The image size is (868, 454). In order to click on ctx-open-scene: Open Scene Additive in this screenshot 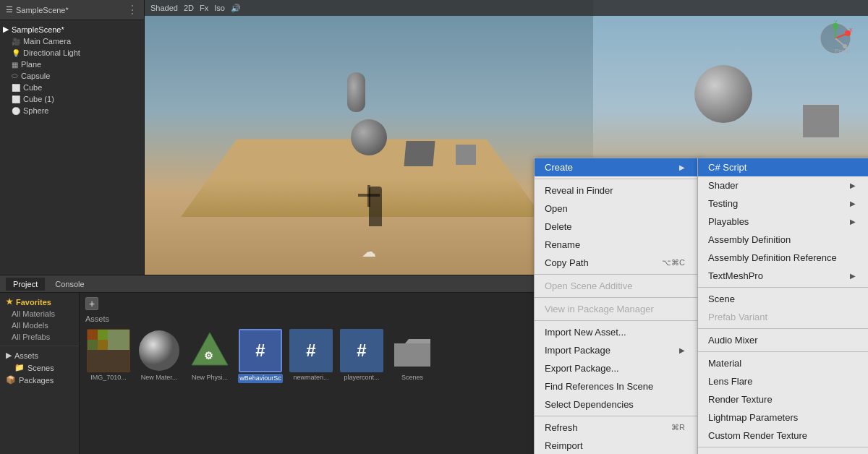, I will do `click(617, 286)`.